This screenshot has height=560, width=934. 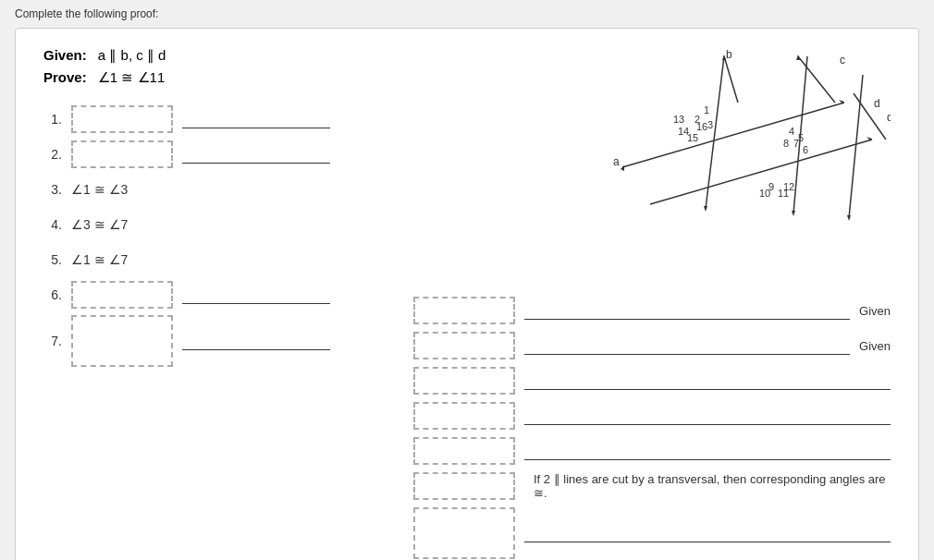 What do you see at coordinates (724, 153) in the screenshot?
I see `geometry-diagram: b c d` at bounding box center [724, 153].